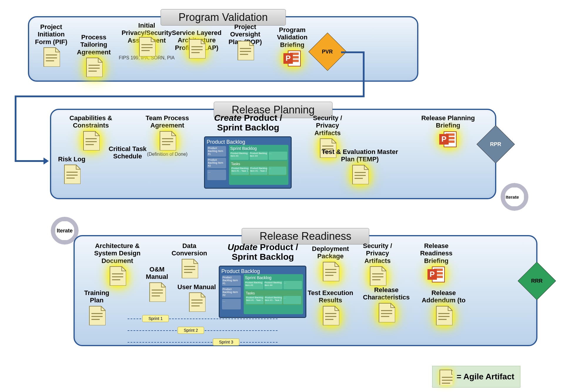  I want to click on artifact-sublabel: (Definition of Done), so click(167, 154).